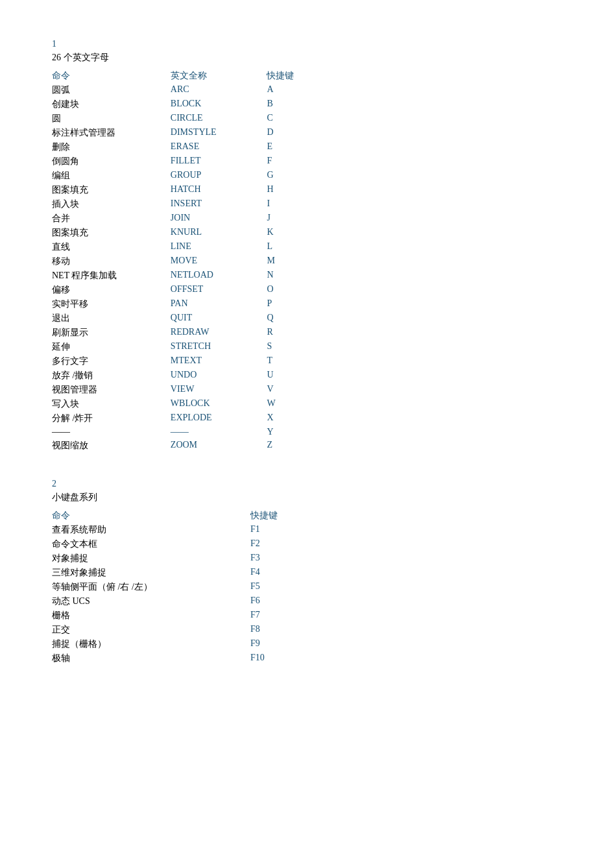 Image resolution: width=613 pixels, height=868 pixels. Describe the element at coordinates (151, 630) in the screenshot. I see `cmd-cell: 正交` at that location.